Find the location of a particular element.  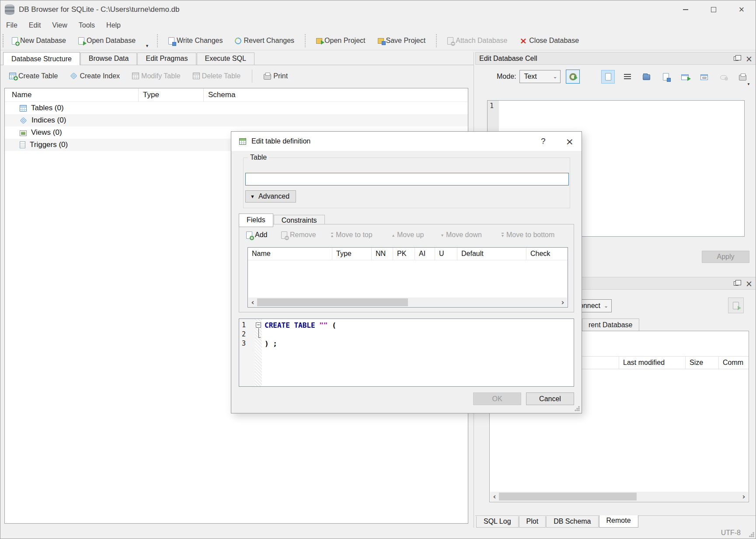

indices-icon is located at coordinates (24, 120).